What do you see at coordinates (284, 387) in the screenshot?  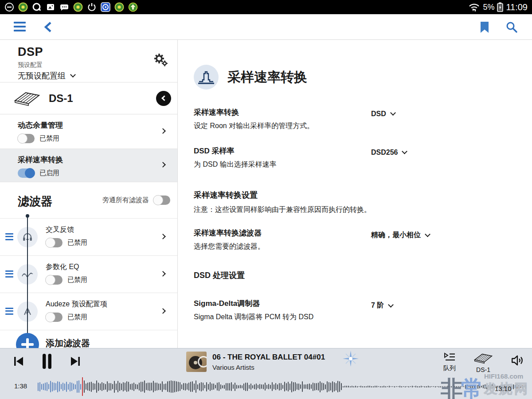 I see `waveform-seekbar` at bounding box center [284, 387].